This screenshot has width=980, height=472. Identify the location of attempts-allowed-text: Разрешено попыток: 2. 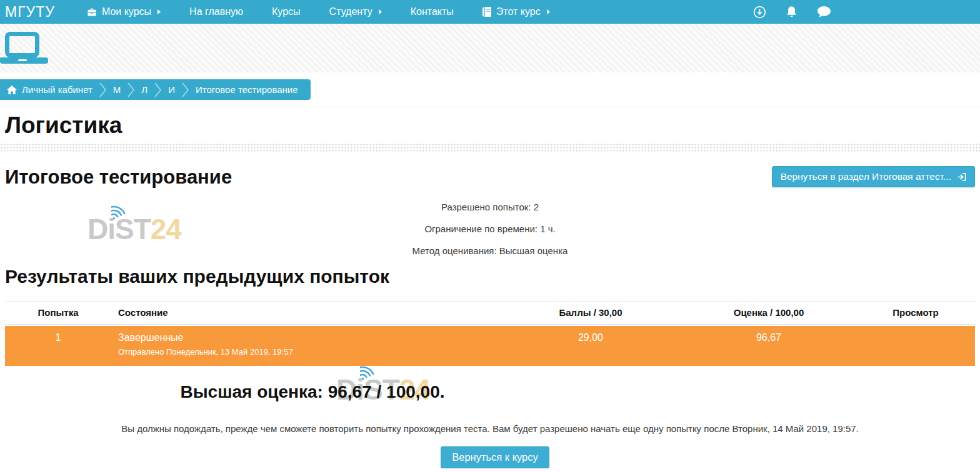
(490, 207).